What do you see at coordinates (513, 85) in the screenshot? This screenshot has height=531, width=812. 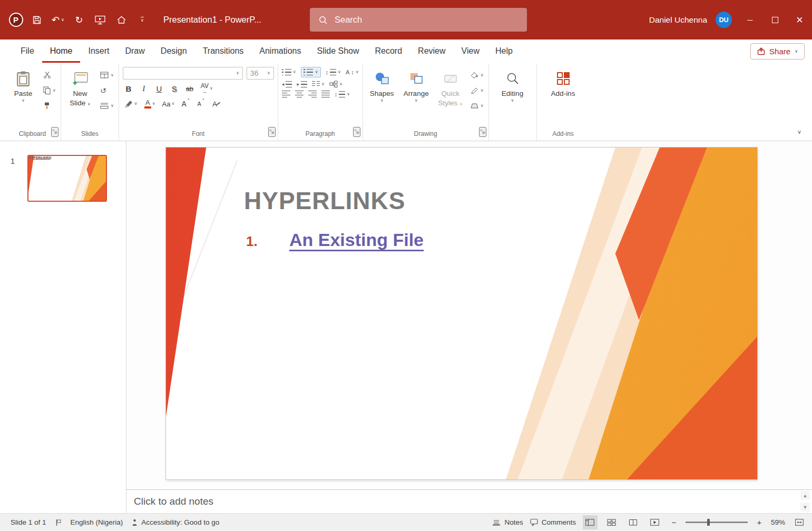 I see `editing-button: Editing ∨` at bounding box center [513, 85].